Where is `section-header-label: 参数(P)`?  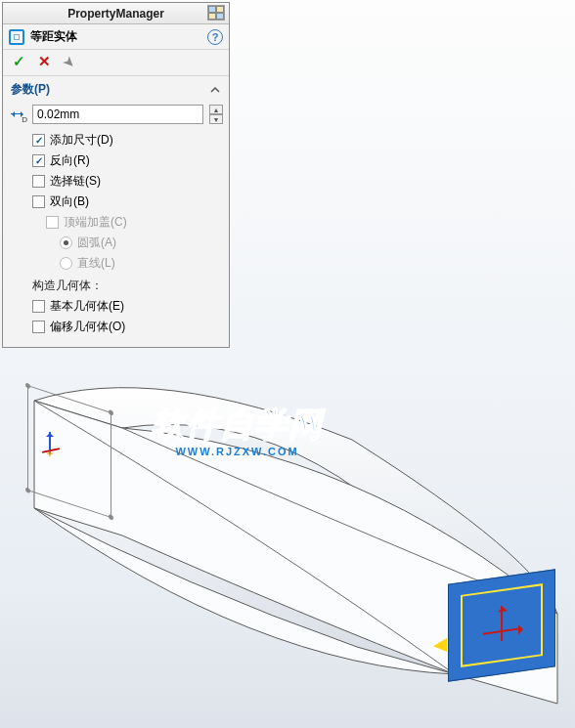
section-header-label: 参数(P) is located at coordinates (30, 90).